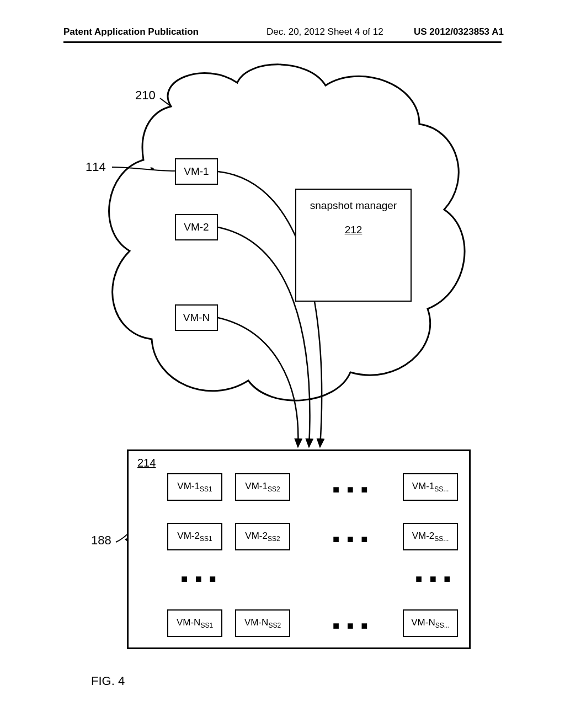  Describe the element at coordinates (353, 205) in the screenshot. I see `snapshot-manager-title: snapshot manager` at that location.